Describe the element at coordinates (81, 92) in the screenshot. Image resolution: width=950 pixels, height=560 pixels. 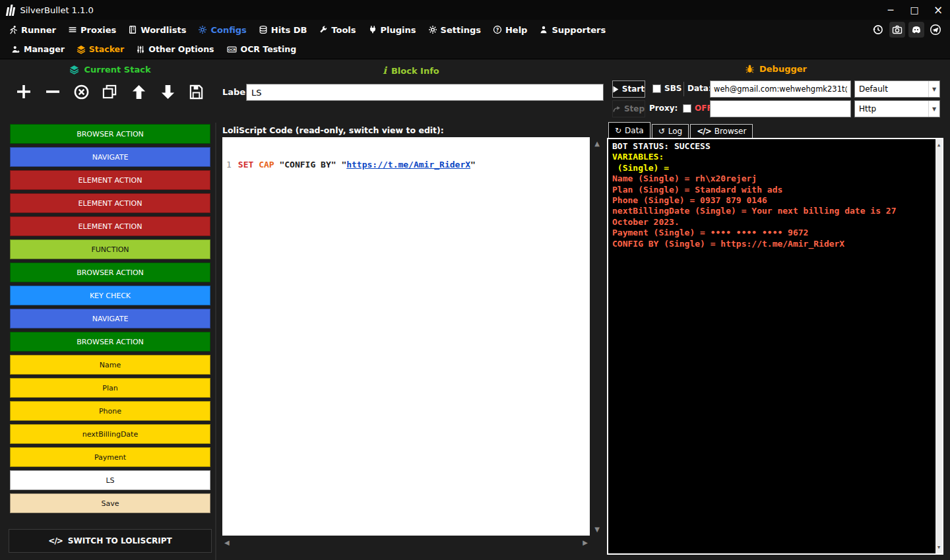
I see `disable-block-button` at that location.